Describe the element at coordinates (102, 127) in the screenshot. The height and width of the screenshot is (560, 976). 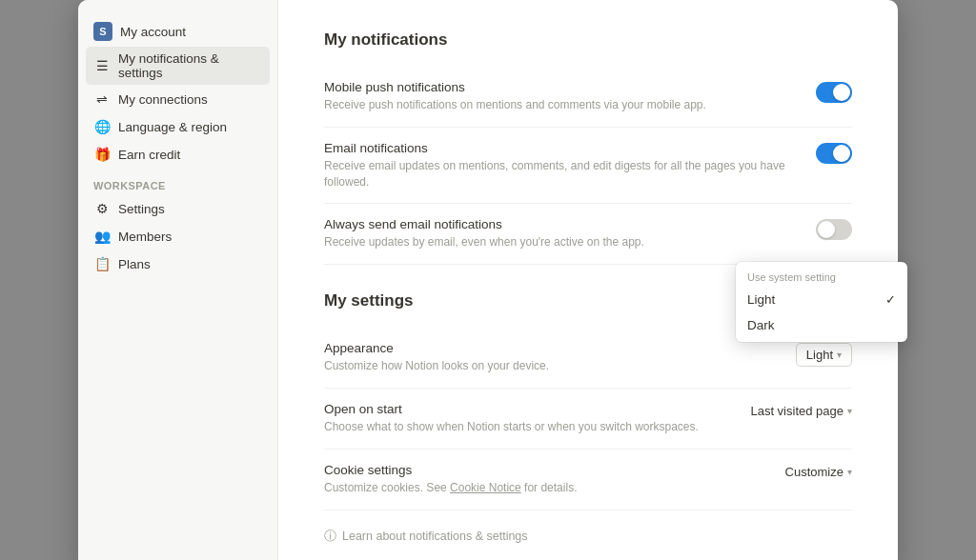
I see `globe-icon: 🌐` at that location.